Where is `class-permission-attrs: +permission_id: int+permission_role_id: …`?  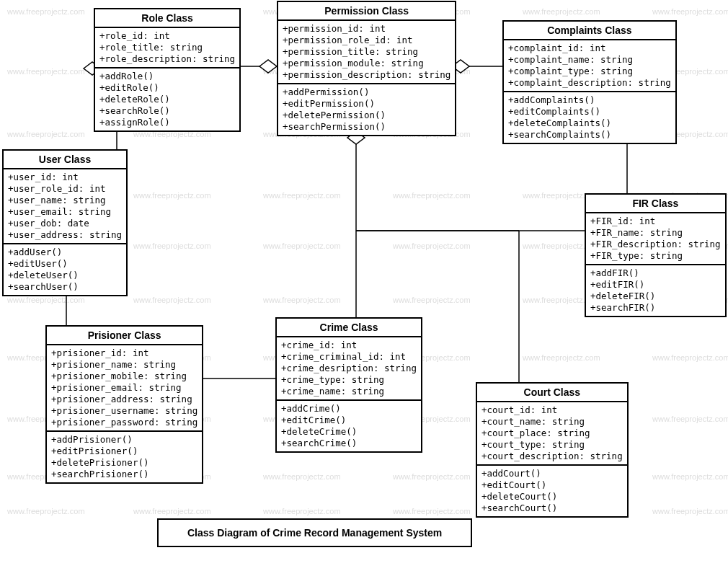
class-permission-attrs: +permission_id: int+permission_role_id: … is located at coordinates (366, 53).